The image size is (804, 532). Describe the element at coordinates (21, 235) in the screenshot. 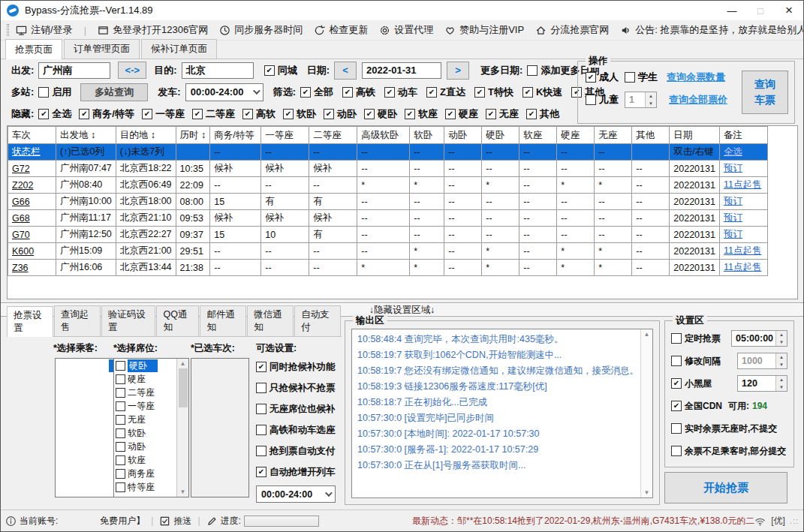

I see `train-link: G70` at that location.